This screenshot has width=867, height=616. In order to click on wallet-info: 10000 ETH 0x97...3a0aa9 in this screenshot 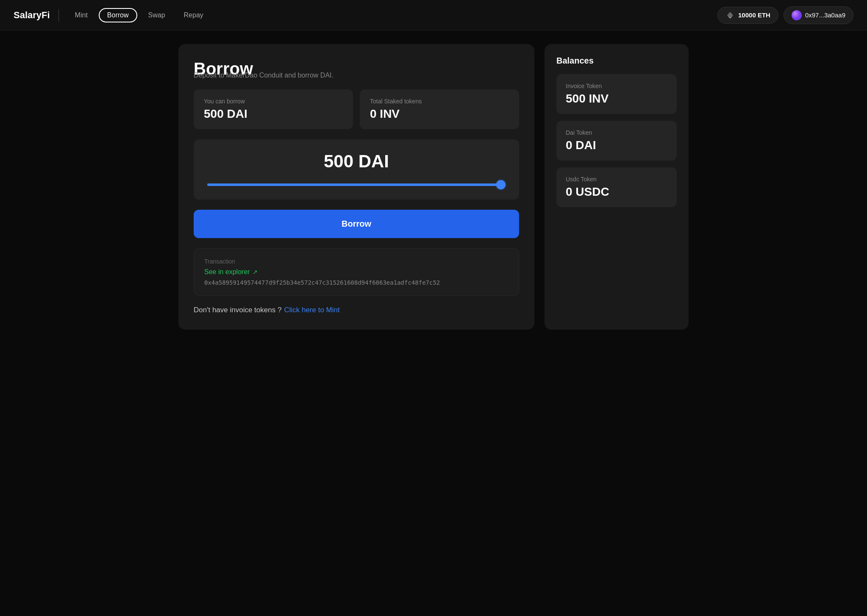, I will do `click(786, 15)`.